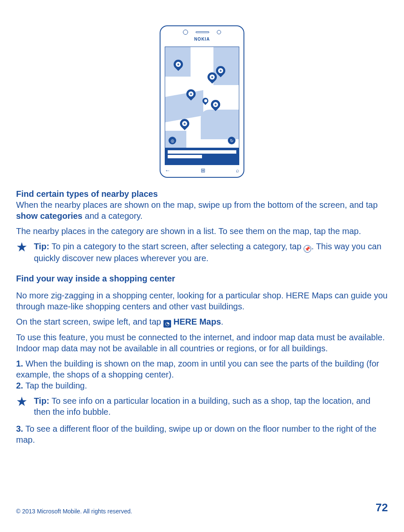  What do you see at coordinates (202, 231) in the screenshot?
I see `body-text: The nearby places in the category are sh…` at bounding box center [202, 231].